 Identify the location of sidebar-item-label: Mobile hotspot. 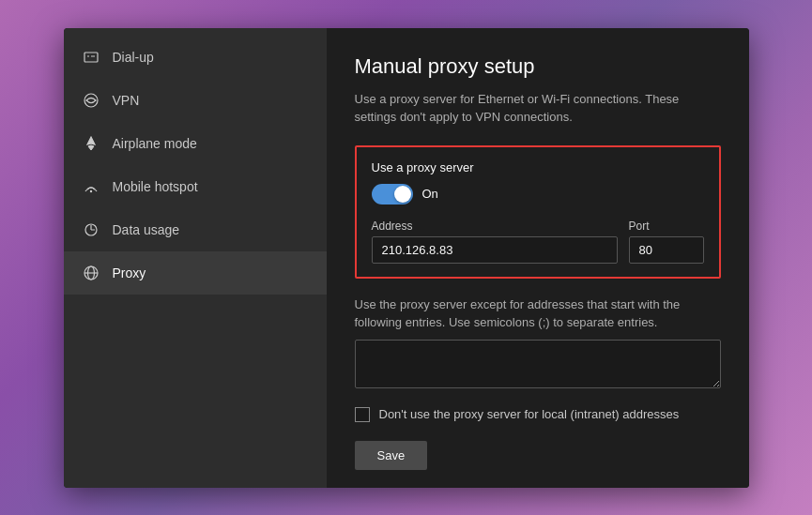
(156, 187).